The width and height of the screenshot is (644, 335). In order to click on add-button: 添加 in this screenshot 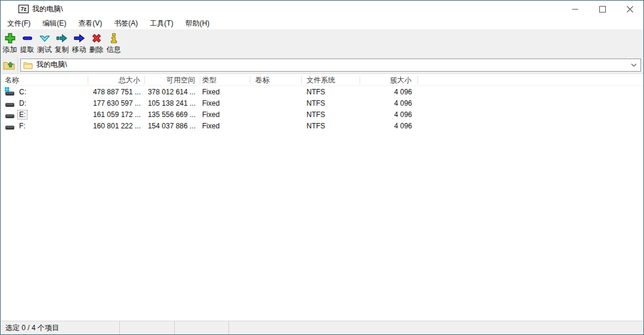, I will do `click(10, 42)`.